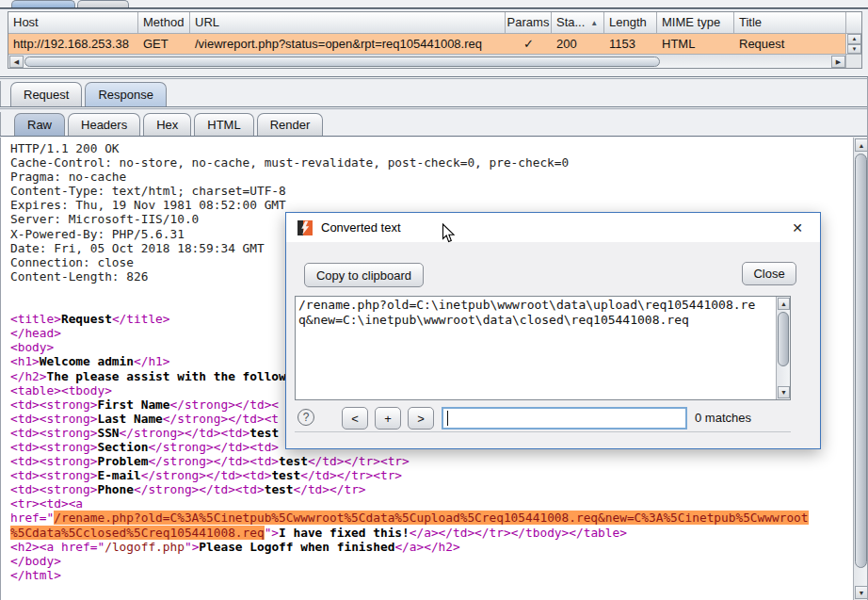 The height and width of the screenshot is (600, 868). I want to click on table-horizontal-scrollbar: ◀ ▶, so click(427, 60).